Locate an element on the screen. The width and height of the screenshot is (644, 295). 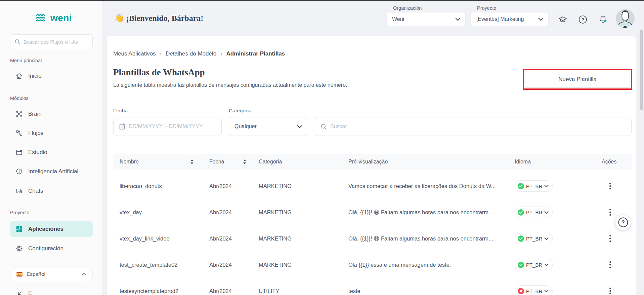
apps-grid-icon is located at coordinates (19, 229).